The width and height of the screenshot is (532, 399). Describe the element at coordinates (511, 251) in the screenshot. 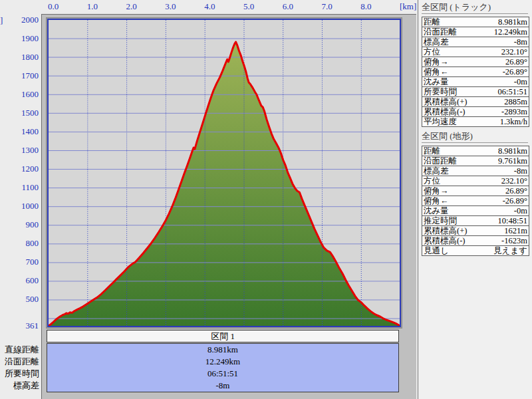

I see `stat-value: 見えます` at that location.